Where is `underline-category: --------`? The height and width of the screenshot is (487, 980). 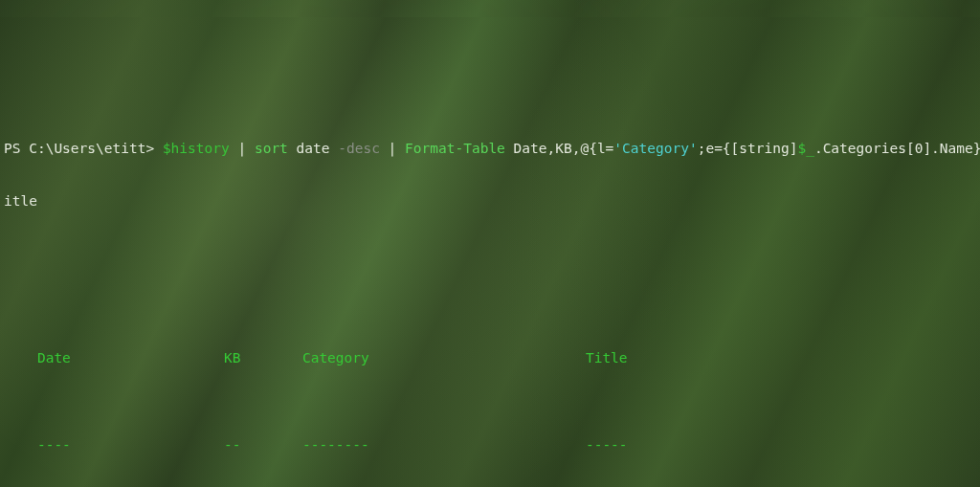 underline-category: -------- is located at coordinates (444, 445).